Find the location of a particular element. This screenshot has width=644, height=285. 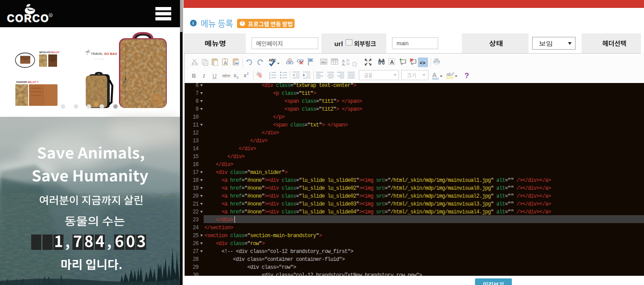

svg-text: GO BAG is located at coordinates (111, 54).